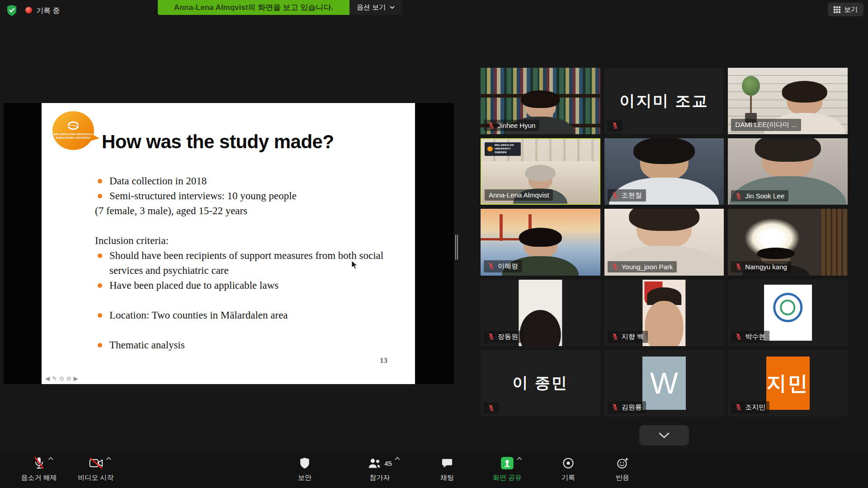 Image resolution: width=868 pixels, height=488 pixels. What do you see at coordinates (241, 345) in the screenshot?
I see `slide-bullet-line: Thematic analysis` at bounding box center [241, 345].